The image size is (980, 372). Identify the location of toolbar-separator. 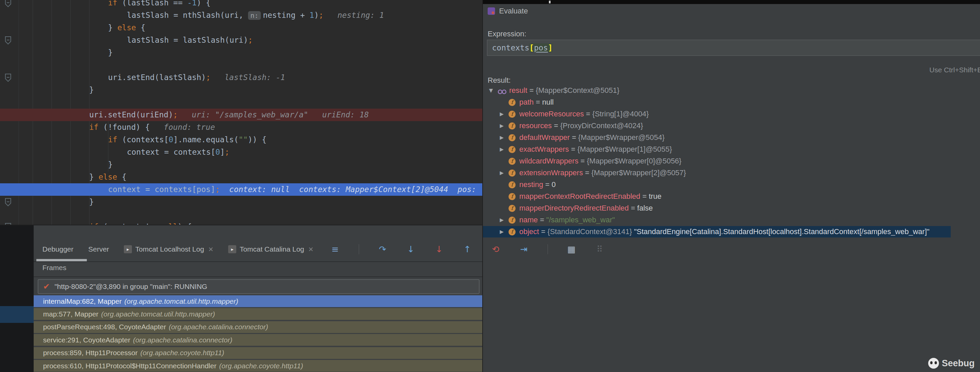
(548, 250).